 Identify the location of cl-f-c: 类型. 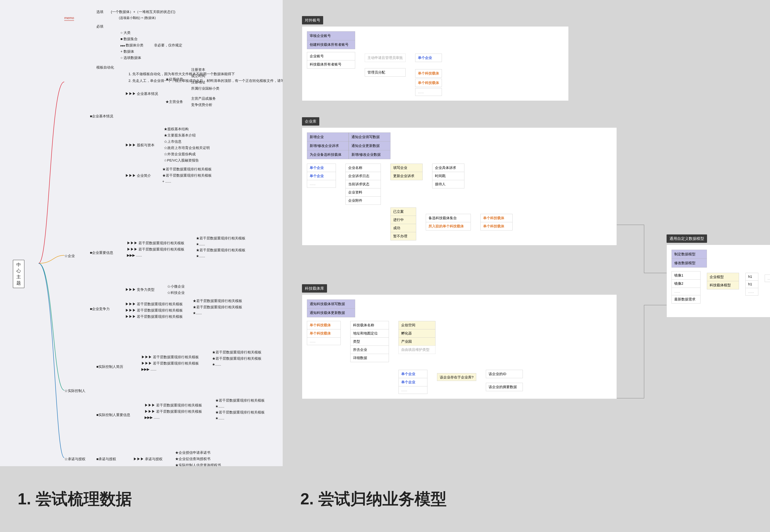
(370, 341).